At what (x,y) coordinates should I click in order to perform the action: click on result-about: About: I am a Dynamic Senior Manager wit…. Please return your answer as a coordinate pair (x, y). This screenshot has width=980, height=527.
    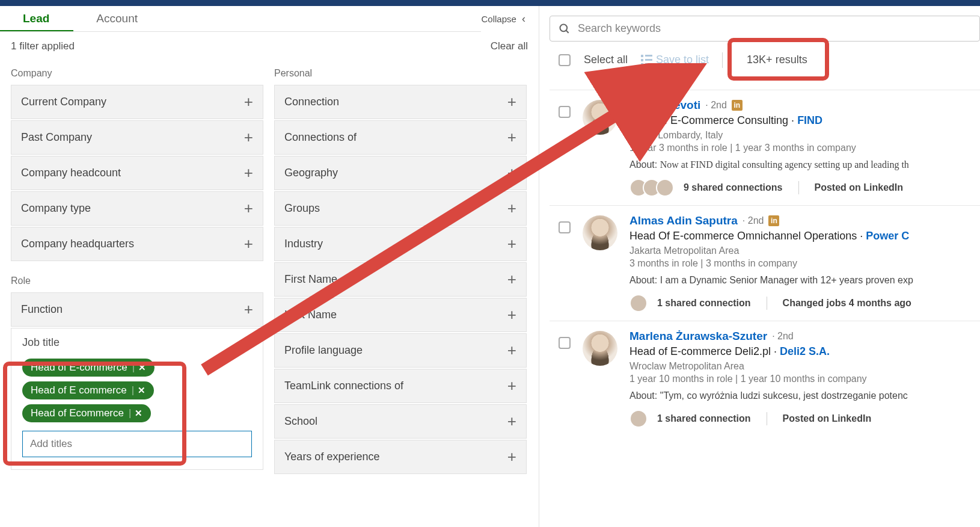
    Looking at the image, I should click on (804, 280).